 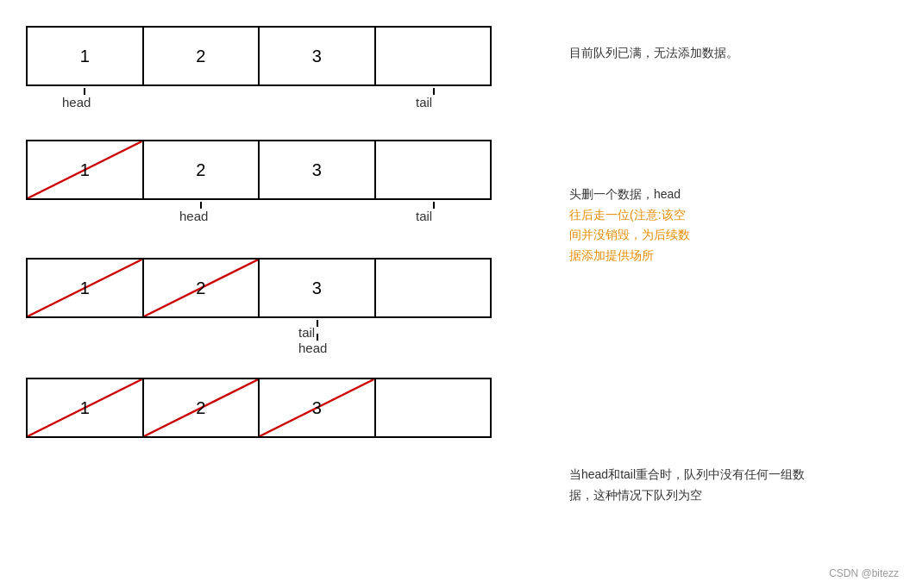 What do you see at coordinates (734, 475) in the screenshot?
I see `annotation3-line1: 当head和tail重合时，队列中没有任何一组数` at bounding box center [734, 475].